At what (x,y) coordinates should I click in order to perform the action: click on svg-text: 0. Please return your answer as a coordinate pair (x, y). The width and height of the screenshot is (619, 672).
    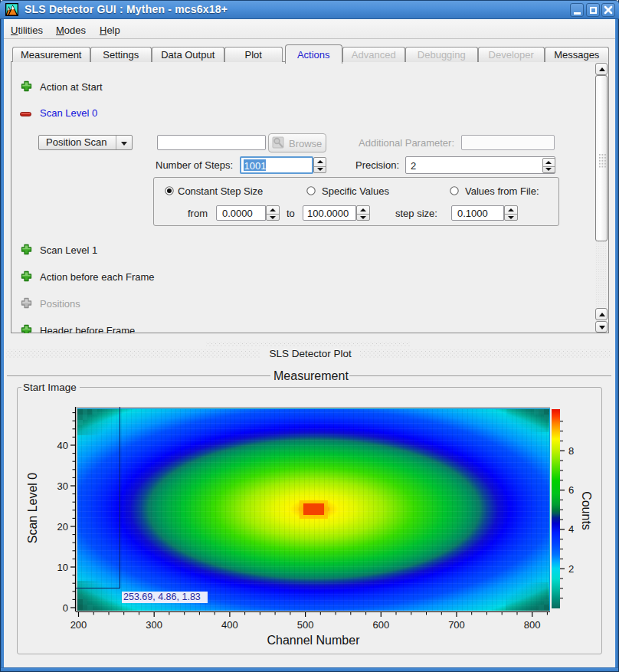
    Looking at the image, I should click on (66, 608).